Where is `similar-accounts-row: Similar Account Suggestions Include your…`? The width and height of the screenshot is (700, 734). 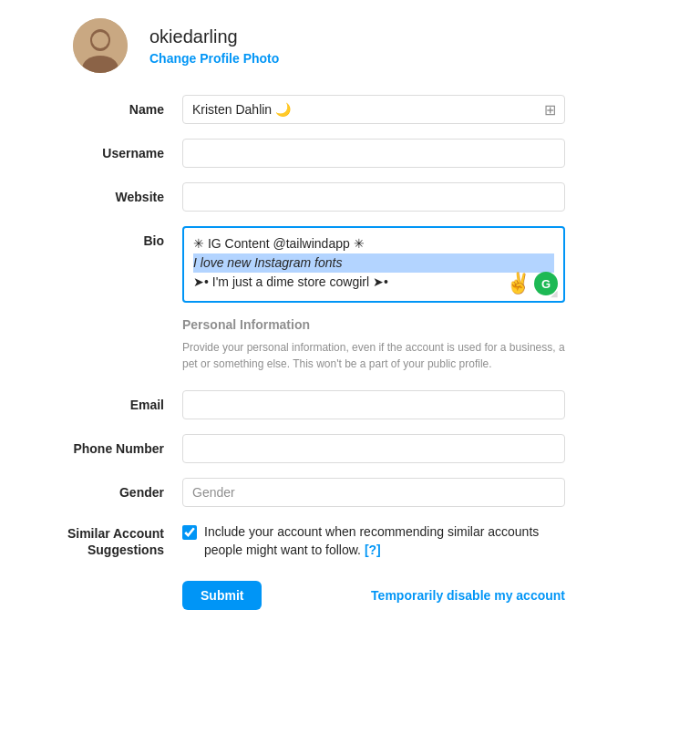 similar-accounts-row: Similar Account Suggestions Include your… is located at coordinates (350, 540).